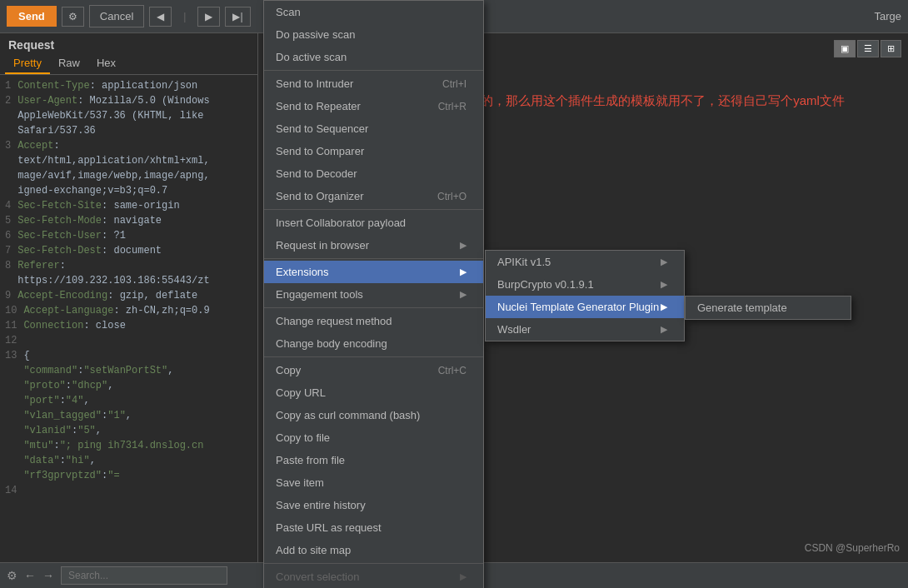 Image resolution: width=908 pixels, height=588 pixels. What do you see at coordinates (373, 393) in the screenshot?
I see `menu-item-copy-url: Copy URL` at bounding box center [373, 393].